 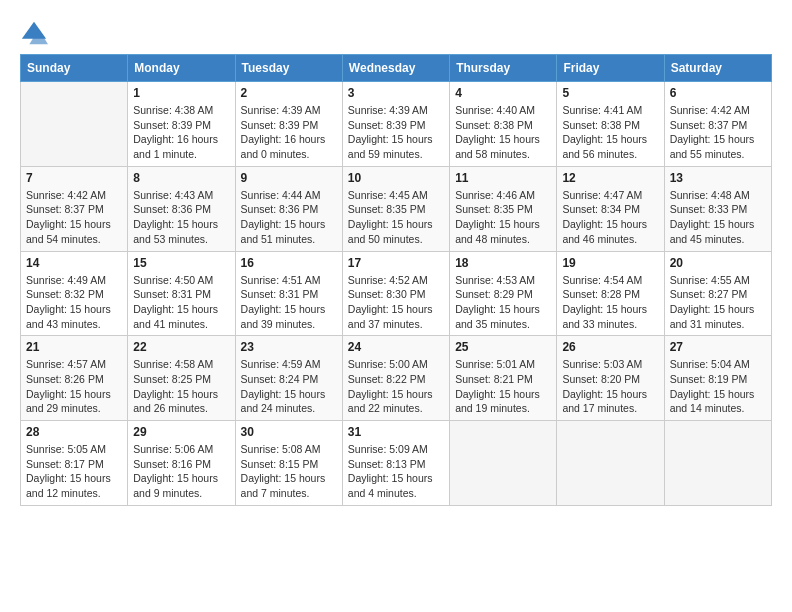 I want to click on day-number: 10, so click(x=396, y=178).